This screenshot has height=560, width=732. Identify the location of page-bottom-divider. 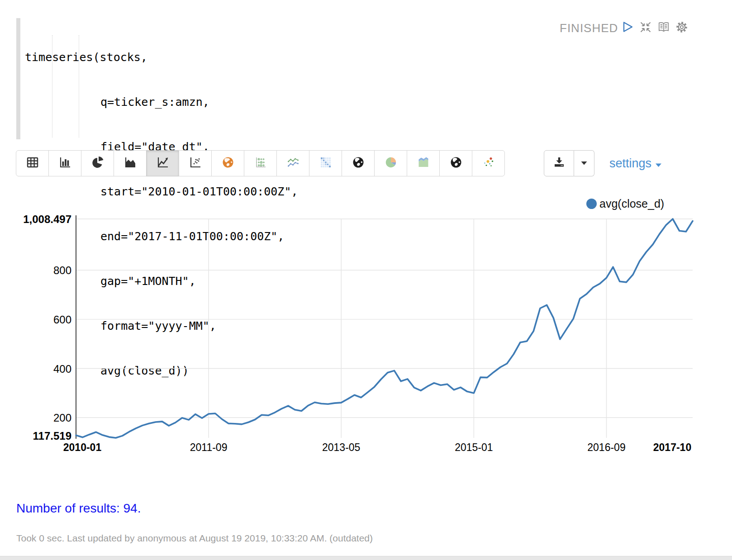
(366, 558).